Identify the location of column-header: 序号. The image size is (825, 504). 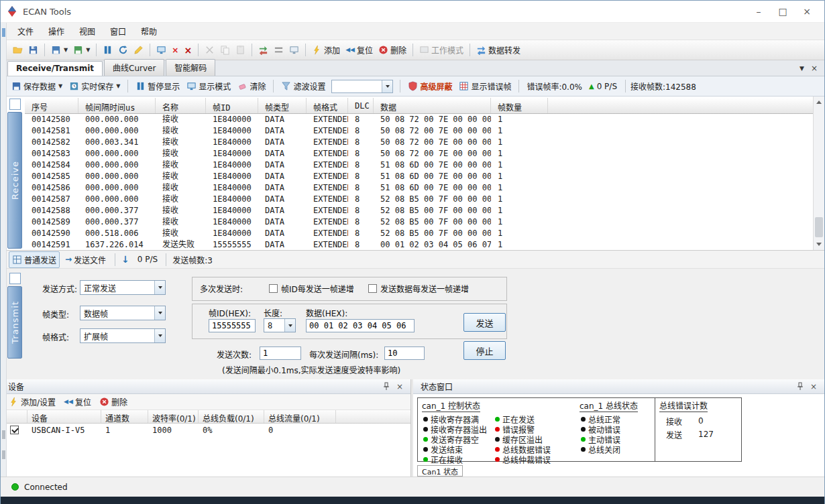
(52, 106).